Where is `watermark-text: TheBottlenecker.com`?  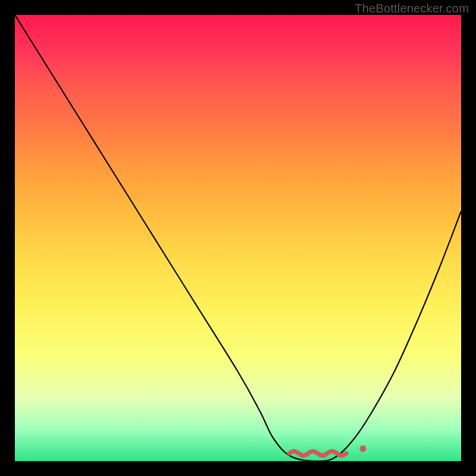 watermark-text: TheBottlenecker.com is located at coordinates (412, 8).